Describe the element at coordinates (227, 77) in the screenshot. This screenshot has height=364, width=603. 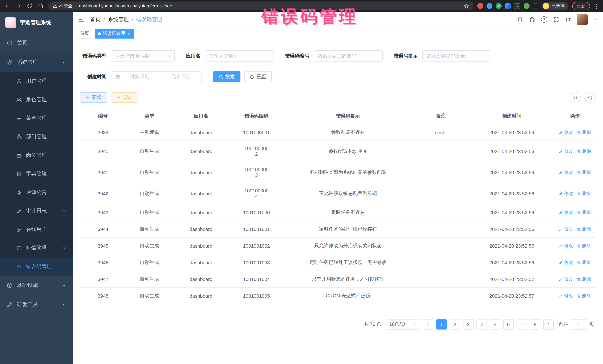
I see `search-button: 搜索` at that location.